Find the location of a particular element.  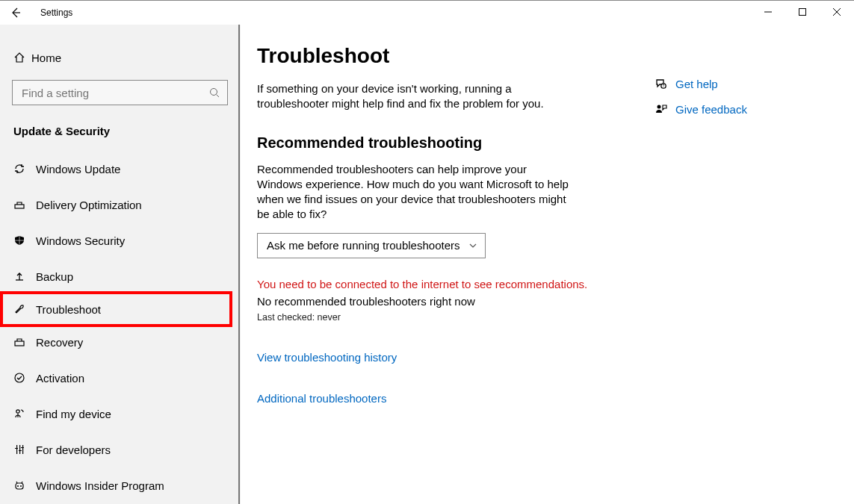

sidebar-item-for-developers: For developers is located at coordinates (120, 449).